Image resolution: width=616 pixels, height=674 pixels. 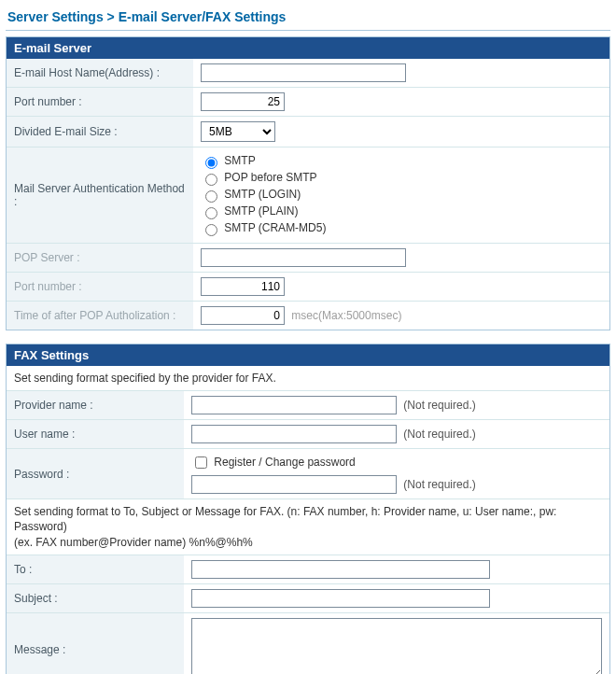 I want to click on fax-password-hint: (Not required.), so click(x=437, y=484).